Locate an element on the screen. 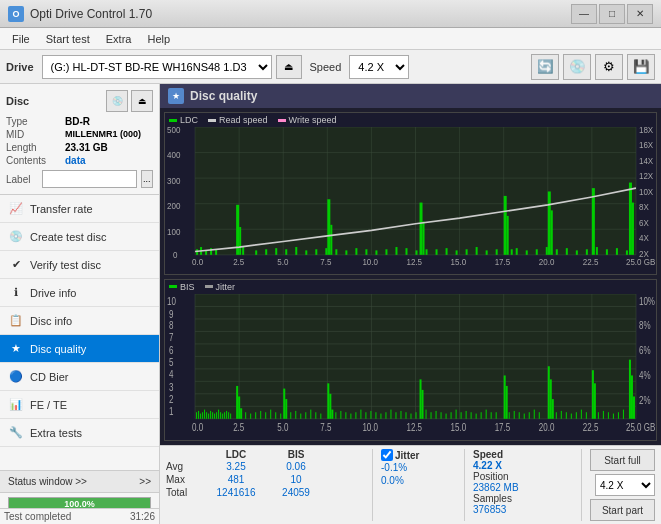 The height and width of the screenshot is (524, 661). svg-text: 2% is located at coordinates (645, 400).